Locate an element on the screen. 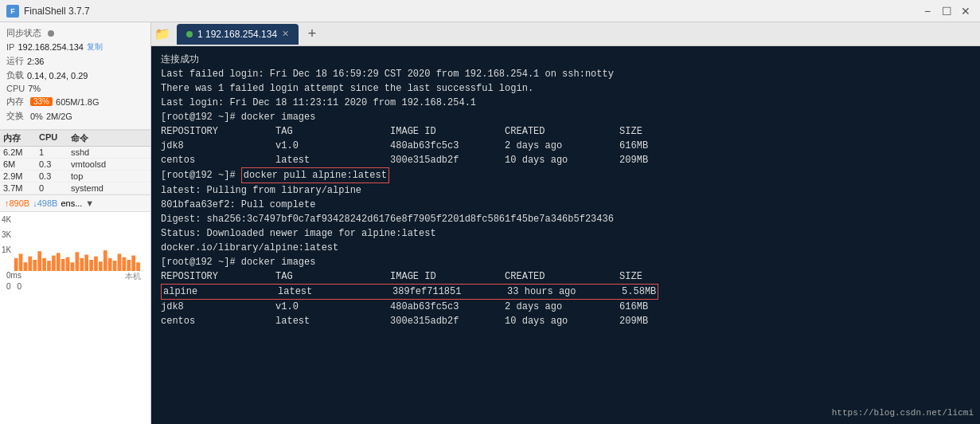 The height and width of the screenshot is (424, 980). chart-label-3k: 3K is located at coordinates (6, 234).